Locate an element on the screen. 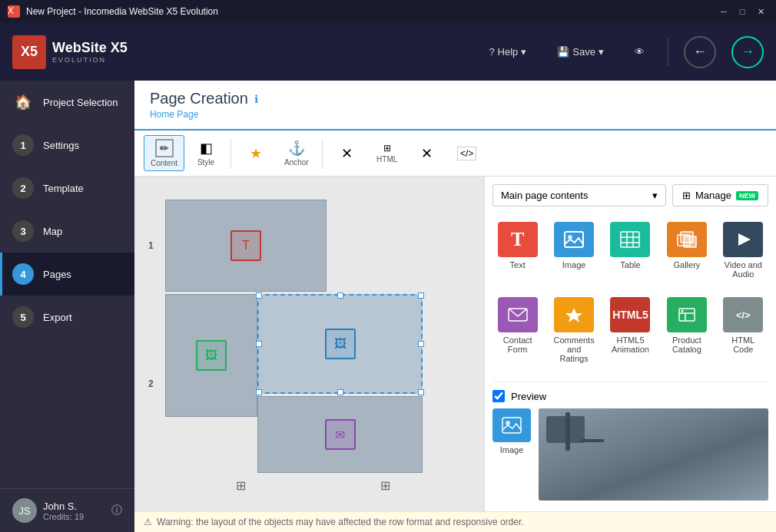 The image size is (776, 532). help-button: ? Help ▾ is located at coordinates (507, 52).